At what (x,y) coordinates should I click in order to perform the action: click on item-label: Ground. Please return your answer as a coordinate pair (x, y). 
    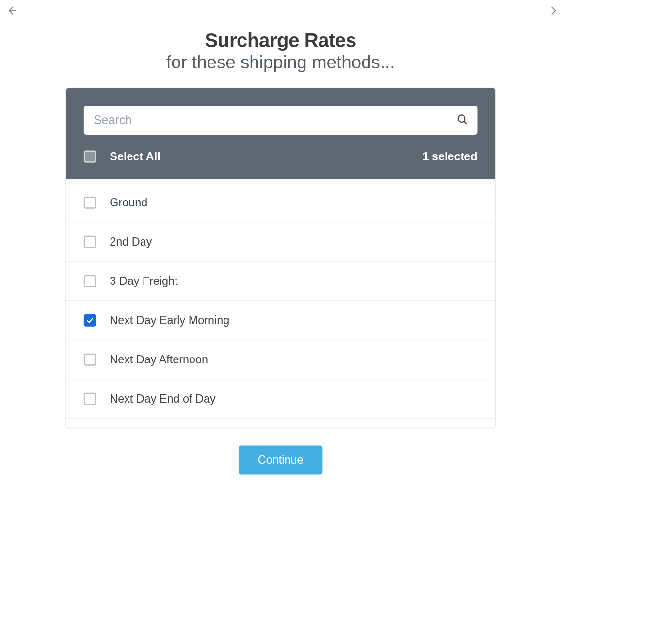
    Looking at the image, I should click on (128, 203).